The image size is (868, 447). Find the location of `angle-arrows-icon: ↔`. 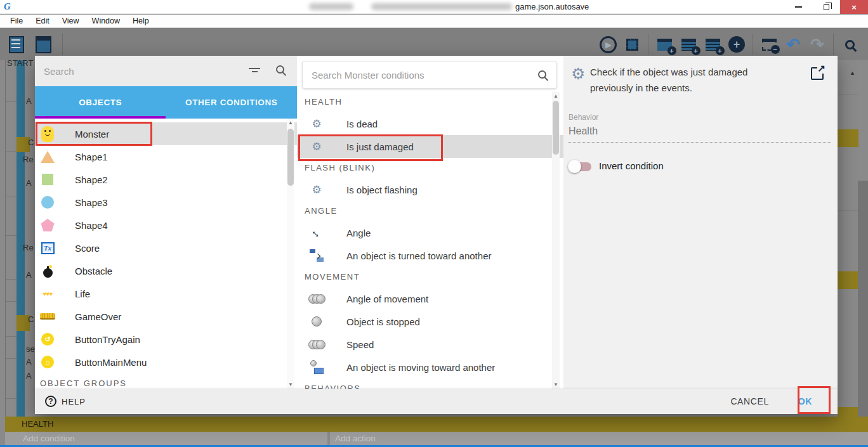

angle-arrows-icon: ↔ is located at coordinates (317, 233).